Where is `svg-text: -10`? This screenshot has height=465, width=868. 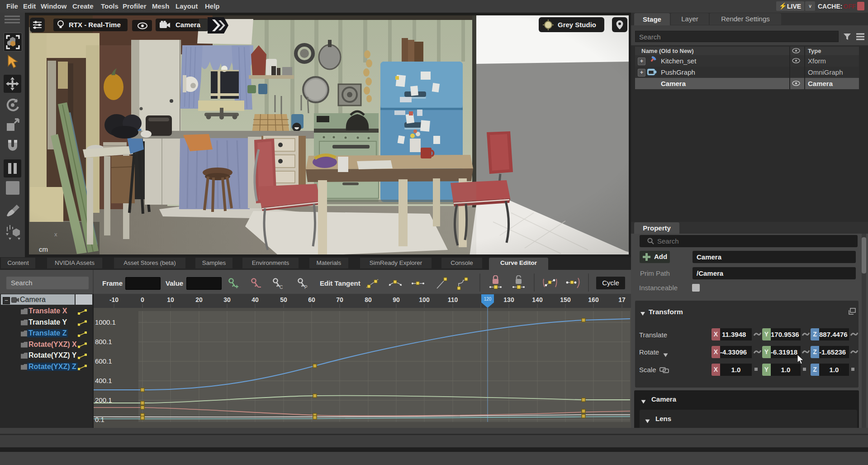 svg-text: -10 is located at coordinates (114, 300).